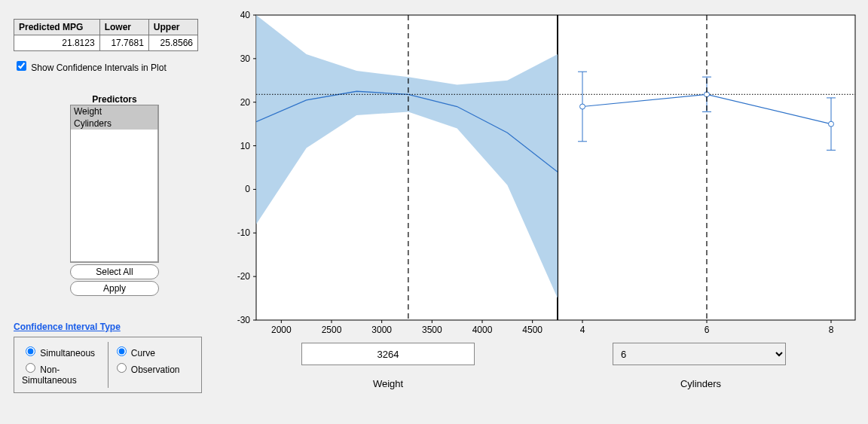 This screenshot has height=424, width=868. Describe the element at coordinates (482, 330) in the screenshot. I see `svg-text: 4000` at that location.